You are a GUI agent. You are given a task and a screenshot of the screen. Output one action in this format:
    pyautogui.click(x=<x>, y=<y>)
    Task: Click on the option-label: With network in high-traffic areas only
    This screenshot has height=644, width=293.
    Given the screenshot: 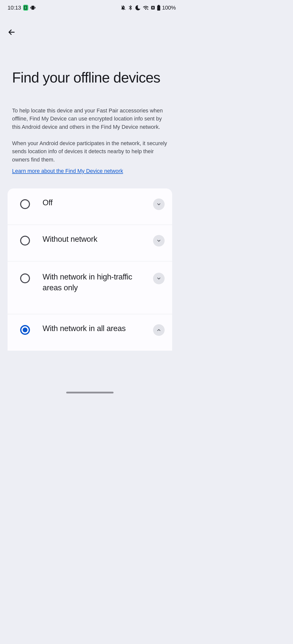 What is the action you would take?
    pyautogui.click(x=98, y=282)
    